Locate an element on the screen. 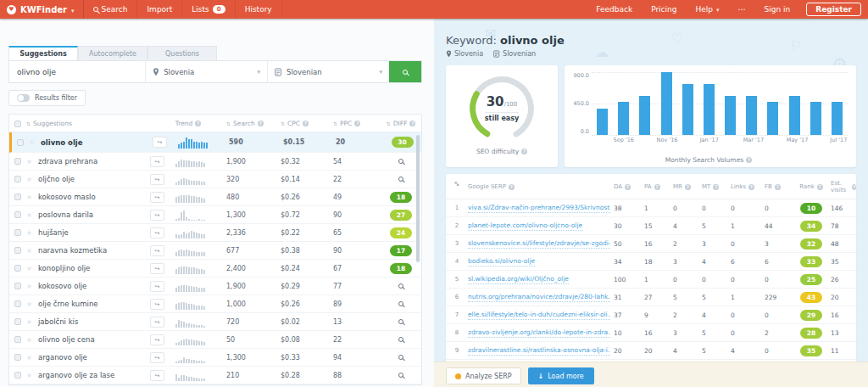 The width and height of the screenshot is (868, 387). serp-url-link: planet-lepote.com/olivno-oljcno-olje is located at coordinates (526, 226).